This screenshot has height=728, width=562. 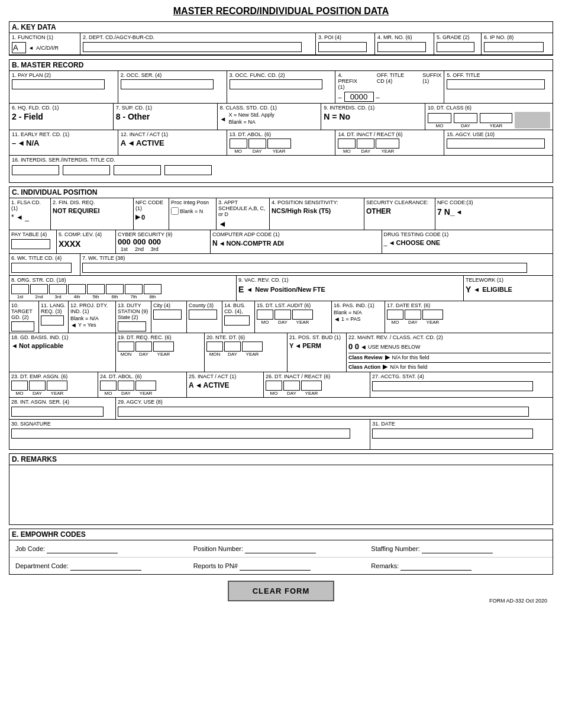 I want to click on off-title-input, so click(x=496, y=84).